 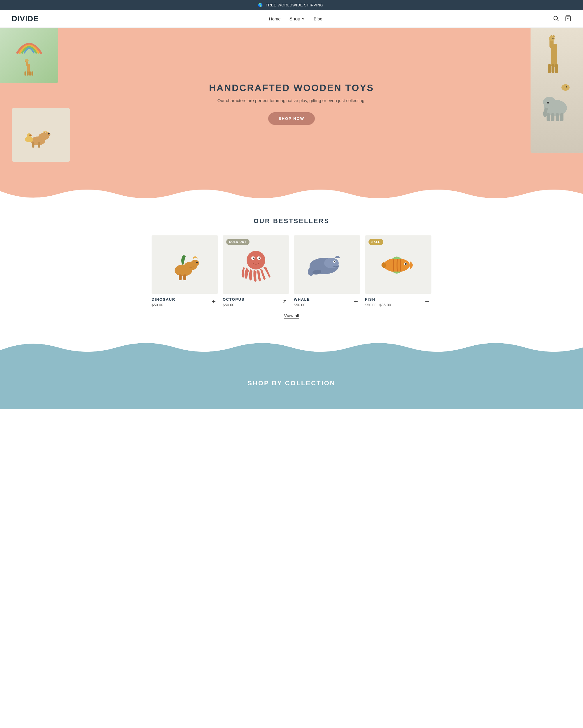 What do you see at coordinates (29, 68) in the screenshot?
I see `giraffe-toy-svg` at bounding box center [29, 68].